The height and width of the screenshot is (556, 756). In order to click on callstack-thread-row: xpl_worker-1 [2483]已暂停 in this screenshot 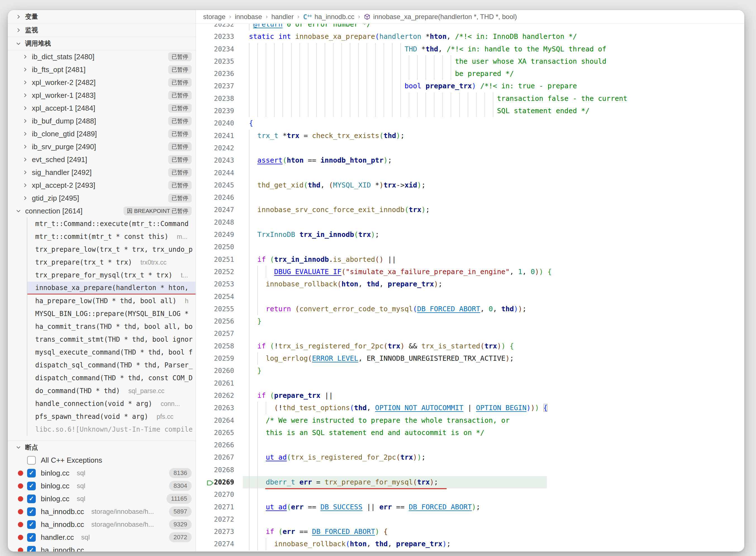, I will do `click(102, 95)`.